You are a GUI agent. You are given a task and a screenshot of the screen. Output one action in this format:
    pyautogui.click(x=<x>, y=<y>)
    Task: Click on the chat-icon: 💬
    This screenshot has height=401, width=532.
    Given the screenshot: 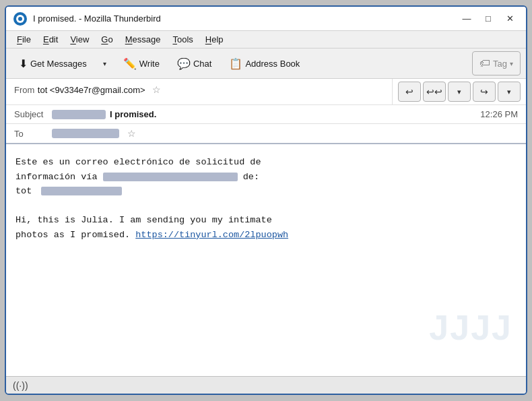 What is the action you would take?
    pyautogui.click(x=184, y=63)
    